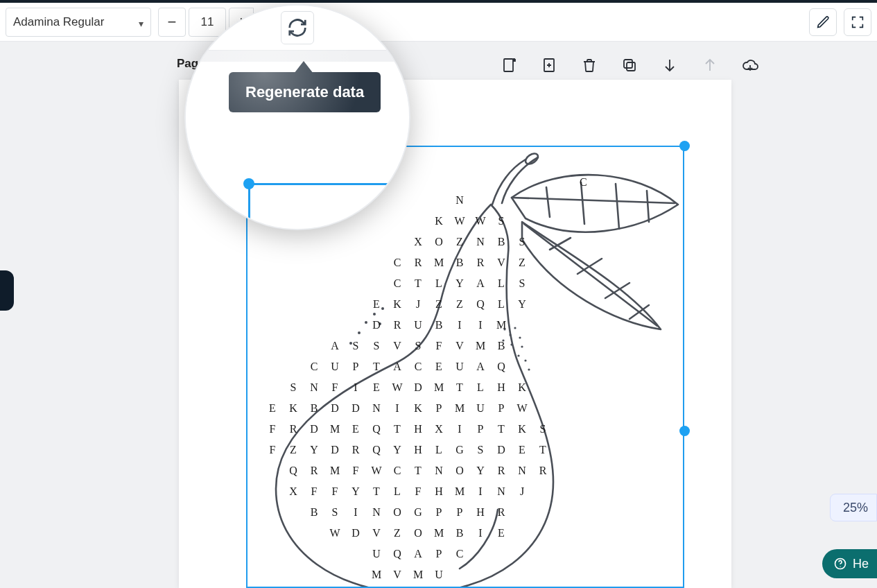 Image resolution: width=877 pixels, height=588 pixels. Describe the element at coordinates (685, 146) in the screenshot. I see `selection-handle-tr` at that location.